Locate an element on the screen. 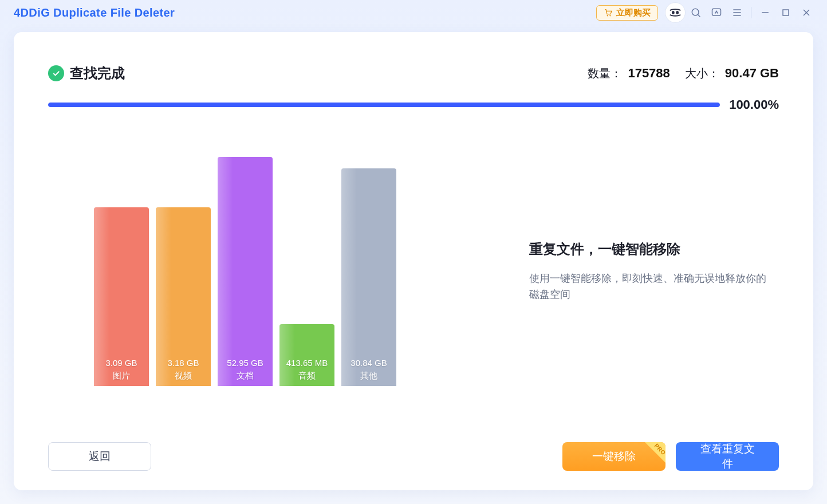  feedback-icon is located at coordinates (716, 13).